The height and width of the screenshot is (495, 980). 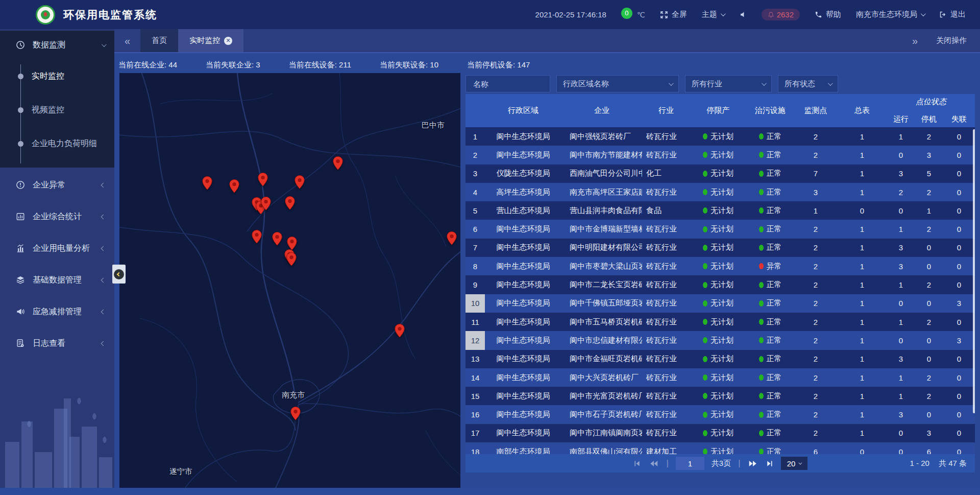 I want to click on close-operations-button: 关闭操作, so click(x=951, y=41).